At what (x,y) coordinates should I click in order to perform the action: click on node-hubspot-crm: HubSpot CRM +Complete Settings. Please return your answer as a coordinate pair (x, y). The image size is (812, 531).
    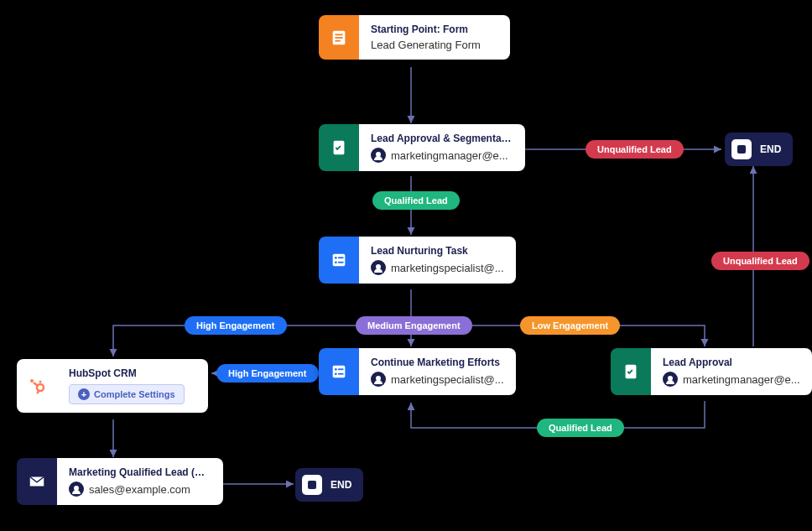
    Looking at the image, I should click on (112, 386).